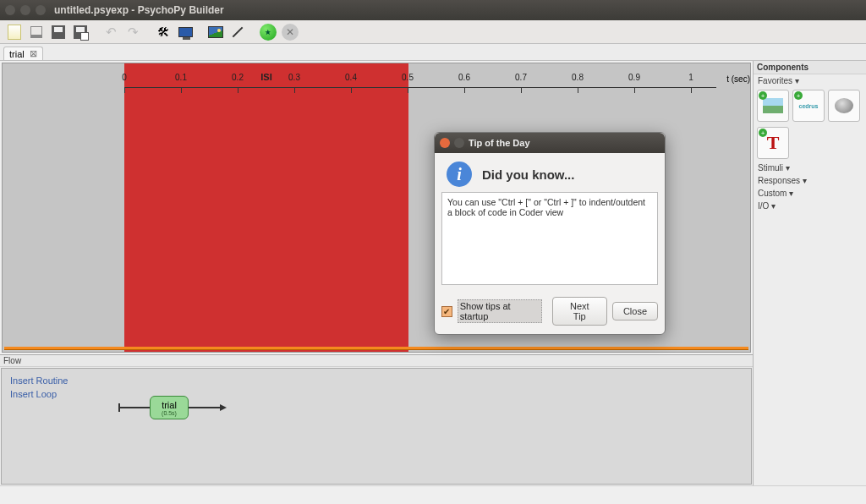  Describe the element at coordinates (376, 361) in the screenshot. I see `flow-panel-header: Flow` at that location.